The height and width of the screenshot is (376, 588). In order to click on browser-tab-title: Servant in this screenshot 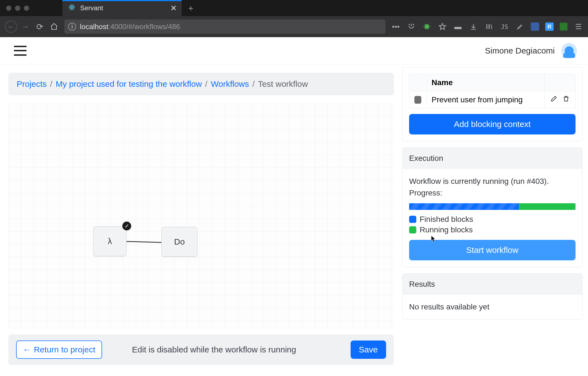, I will do `click(92, 8)`.